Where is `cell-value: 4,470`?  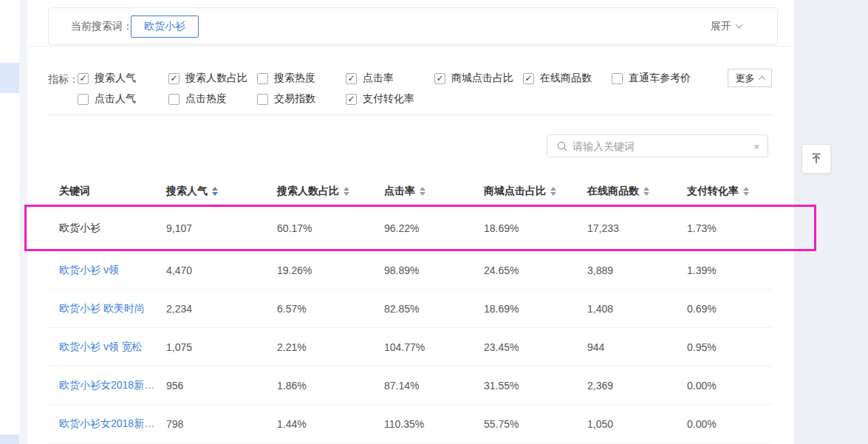
cell-value: 4,470 is located at coordinates (211, 270).